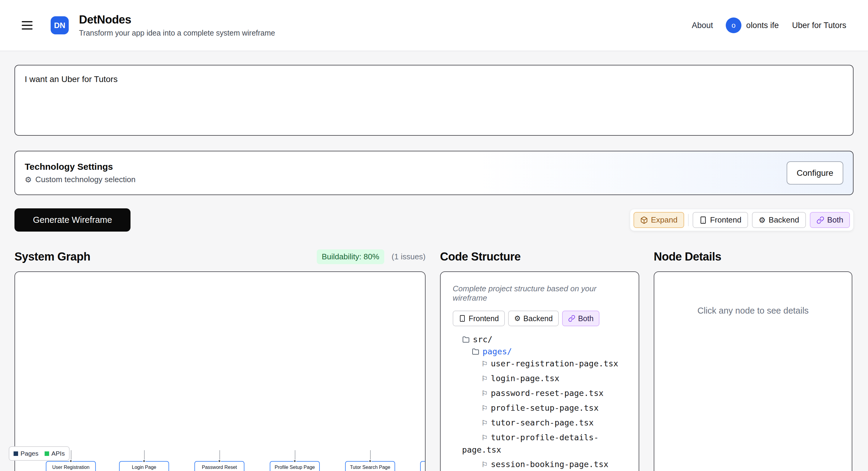 The image size is (868, 471). Describe the element at coordinates (779, 220) in the screenshot. I see `backend-view-button: ⚙ Backend` at that location.